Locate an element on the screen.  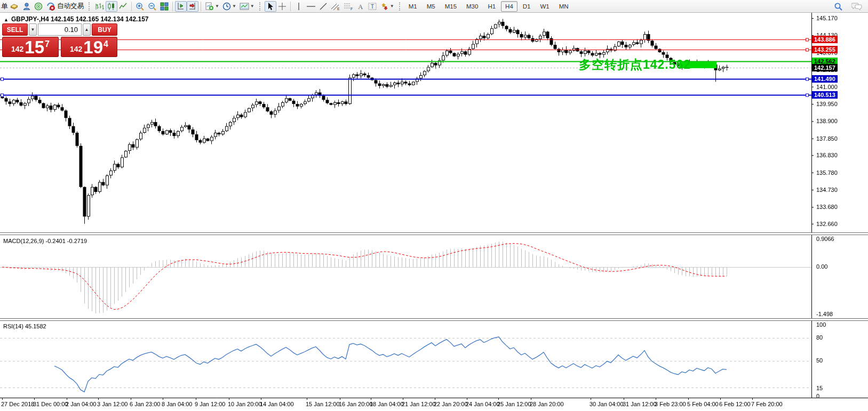
sell-price-main: 15 is located at coordinates (34, 47).